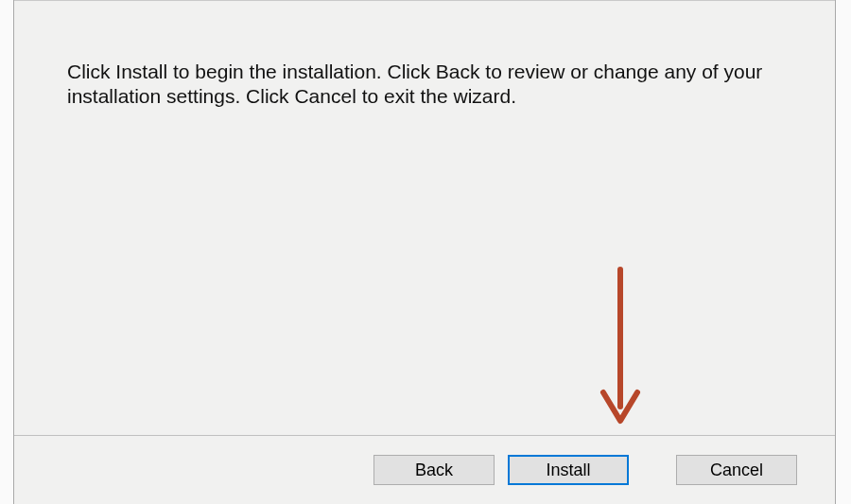 The width and height of the screenshot is (851, 504). Describe the element at coordinates (737, 470) in the screenshot. I see `cancel-button: Cancel` at that location.